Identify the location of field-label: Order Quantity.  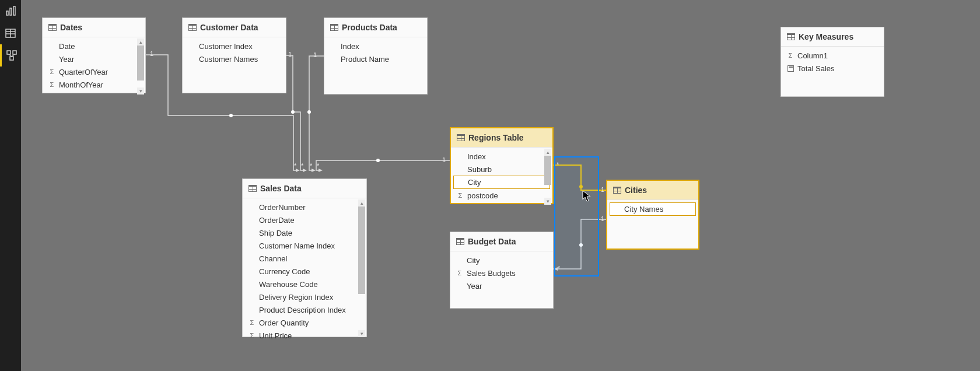
(284, 323).